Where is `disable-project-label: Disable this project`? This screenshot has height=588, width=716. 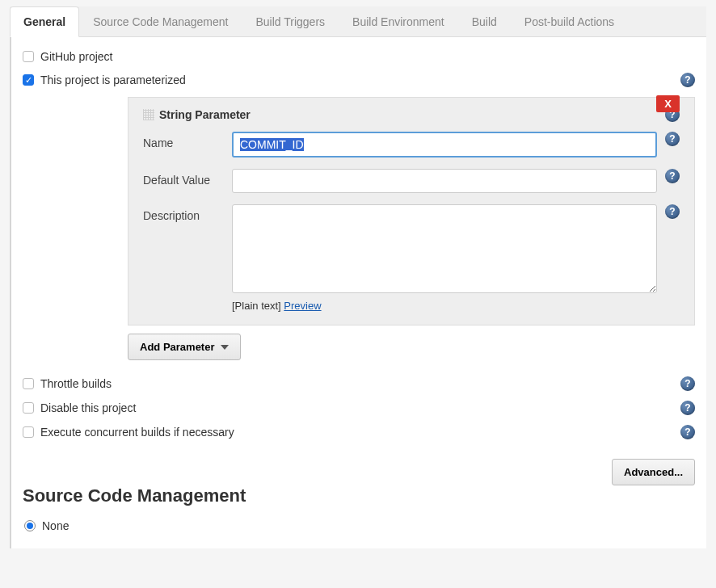 disable-project-label: Disable this project is located at coordinates (88, 408).